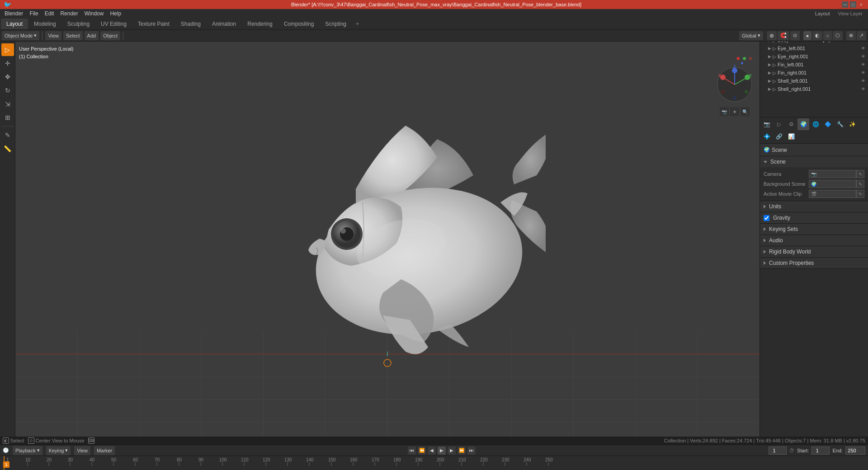 This screenshot has height=470, width=868. Describe the element at coordinates (814, 81) in the screenshot. I see `outliner-shell-left: ▶ ▷ Shell_left.001 👁` at that location.